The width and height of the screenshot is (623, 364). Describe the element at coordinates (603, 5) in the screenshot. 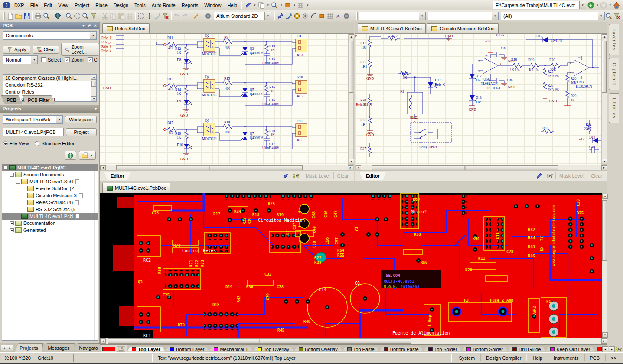

I see `forward-button` at that location.